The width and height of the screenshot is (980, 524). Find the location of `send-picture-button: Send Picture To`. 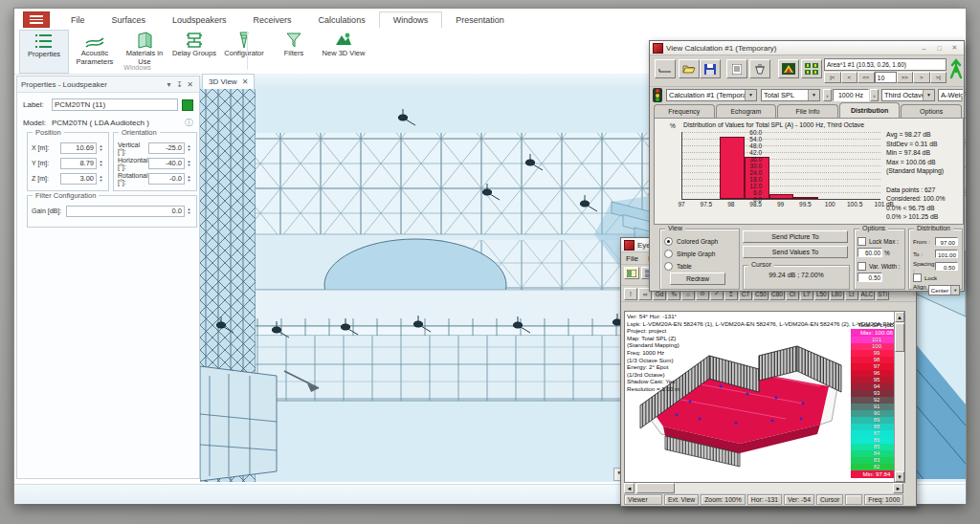

send-picture-button: Send Picture To is located at coordinates (795, 237).